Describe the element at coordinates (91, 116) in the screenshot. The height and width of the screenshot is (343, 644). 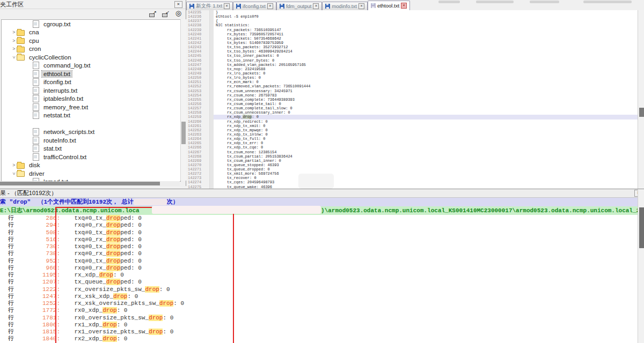
I see `tree-item-netstat.txt: netstat.txt` at that location.